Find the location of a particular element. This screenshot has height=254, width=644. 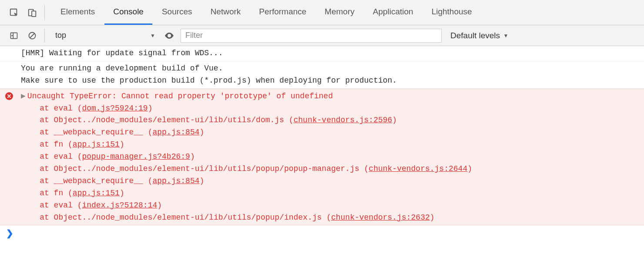

stack-frame: at eval (popup-manager.js?4b26:9) is located at coordinates (117, 157).